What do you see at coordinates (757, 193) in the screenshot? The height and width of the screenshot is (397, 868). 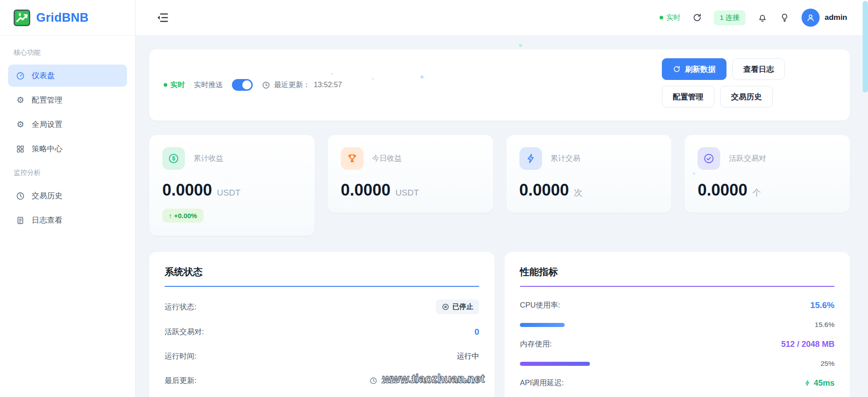 I see `stat-unit: 个` at bounding box center [757, 193].